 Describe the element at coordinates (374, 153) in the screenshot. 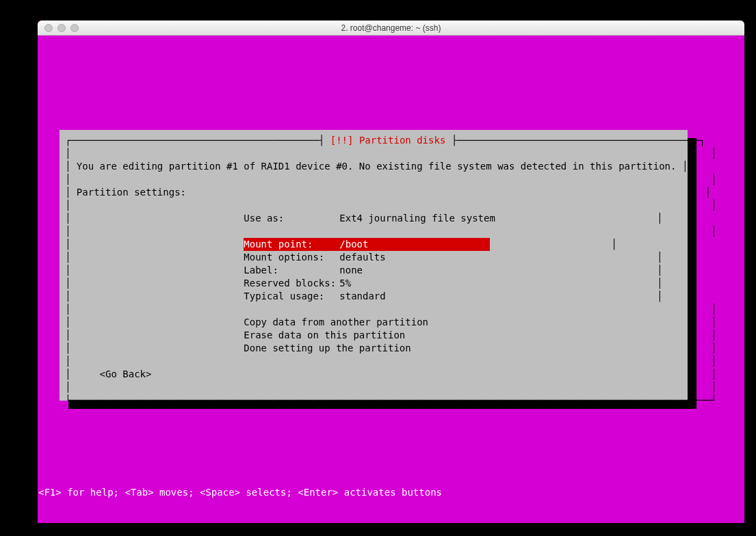

I see `dialog-row-blank: │ │` at that location.